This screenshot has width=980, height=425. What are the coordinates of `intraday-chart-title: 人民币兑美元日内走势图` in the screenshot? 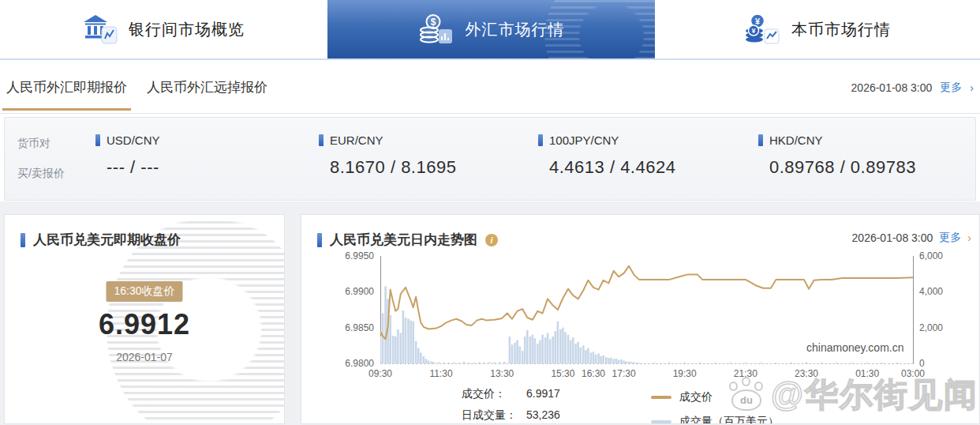 It's located at (404, 240).